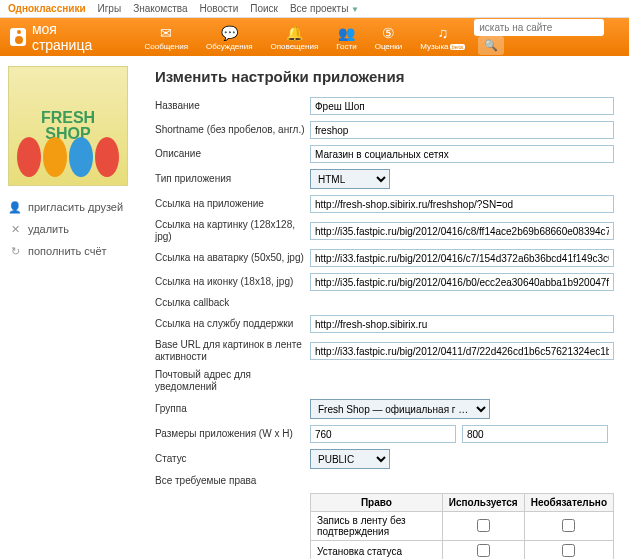 This screenshot has height=559, width=629. I want to click on label-name: Название, so click(232, 106).